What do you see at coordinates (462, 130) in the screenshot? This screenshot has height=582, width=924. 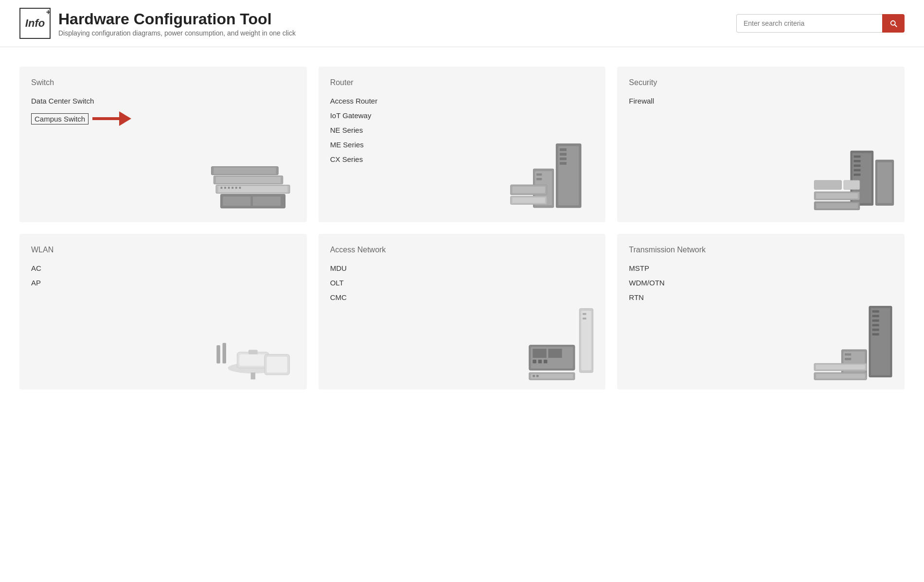 I see `list-item: NE Series` at bounding box center [462, 130].